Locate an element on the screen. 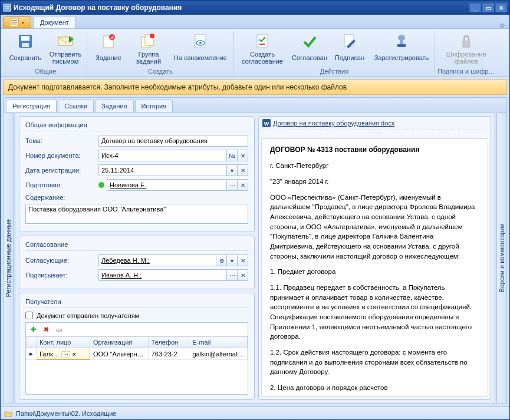  docnum-input is located at coordinates (163, 156).